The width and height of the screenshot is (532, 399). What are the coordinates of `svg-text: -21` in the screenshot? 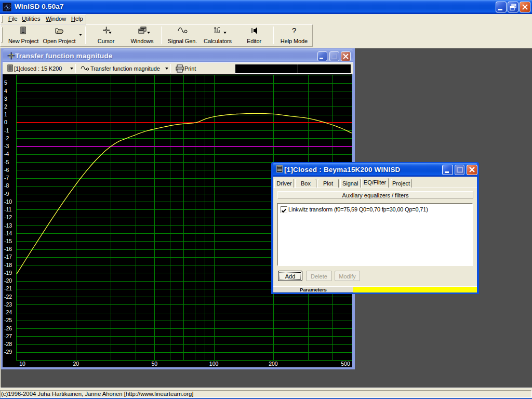 It's located at (8, 288).